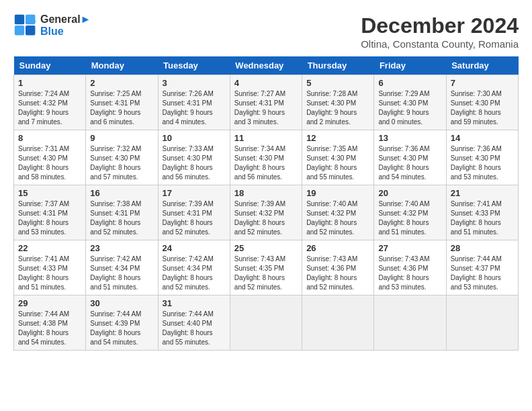 The height and width of the screenshot is (411, 532). I want to click on day-number: 14, so click(482, 138).